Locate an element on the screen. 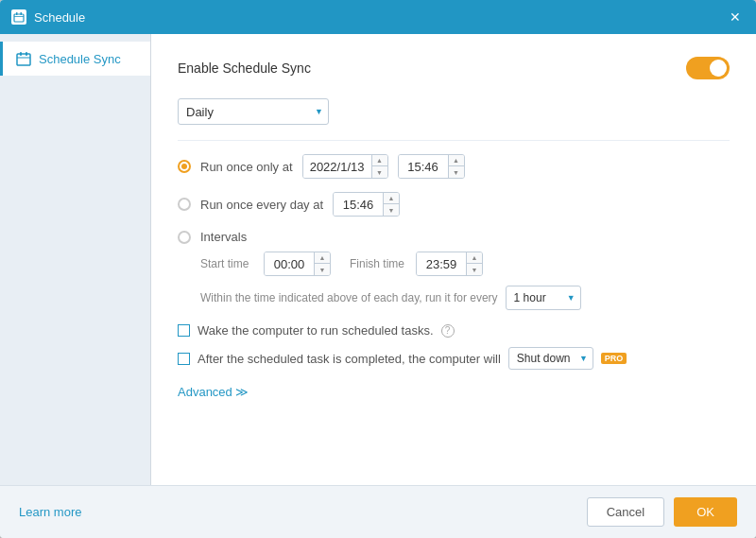  run-once-date-input: ▲ ▼ is located at coordinates (346, 166).